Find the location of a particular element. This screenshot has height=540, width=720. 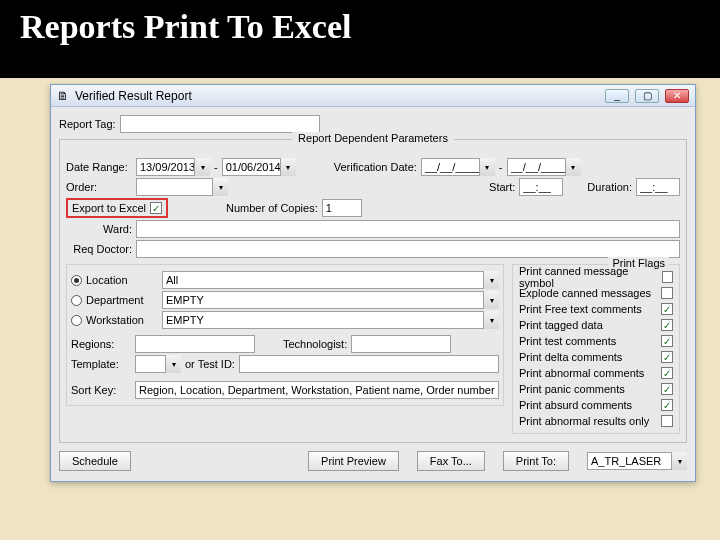

window-title: Verified Result Report is located at coordinates (134, 96).